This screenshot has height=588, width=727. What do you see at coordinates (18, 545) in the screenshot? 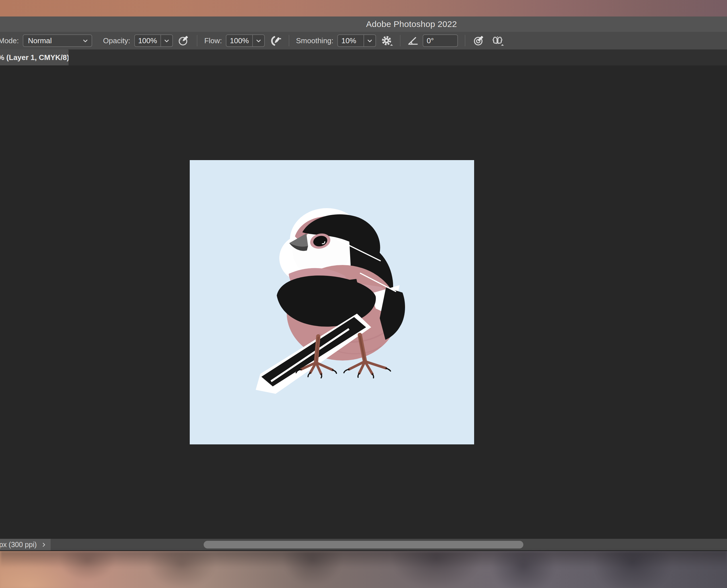
I see `document-info-text: px (300 ppi)` at bounding box center [18, 545].